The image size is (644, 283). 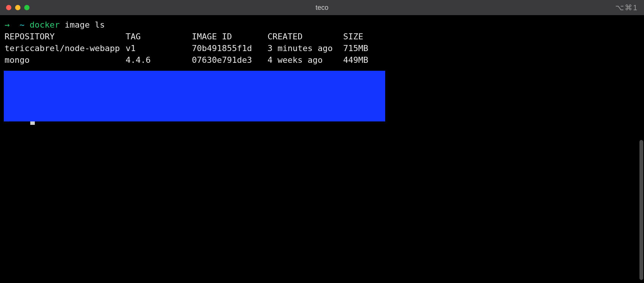 I want to click on cell-tag: v1, so click(x=159, y=48).